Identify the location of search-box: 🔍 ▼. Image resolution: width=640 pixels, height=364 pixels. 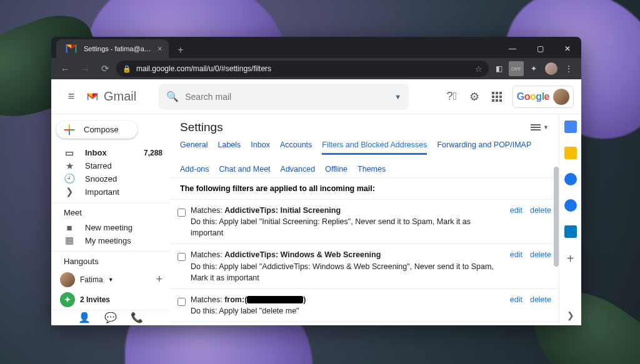
(284, 97).